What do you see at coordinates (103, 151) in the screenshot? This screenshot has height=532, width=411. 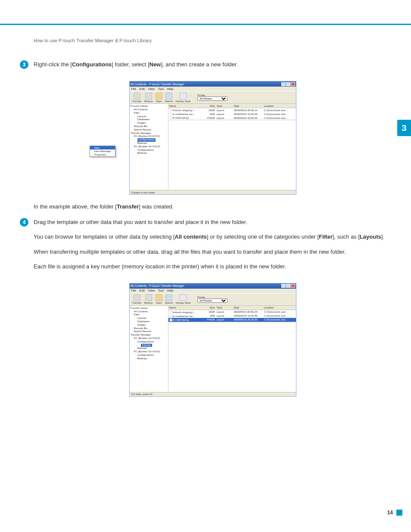 I see `context-new-message: New Message` at bounding box center [103, 151].